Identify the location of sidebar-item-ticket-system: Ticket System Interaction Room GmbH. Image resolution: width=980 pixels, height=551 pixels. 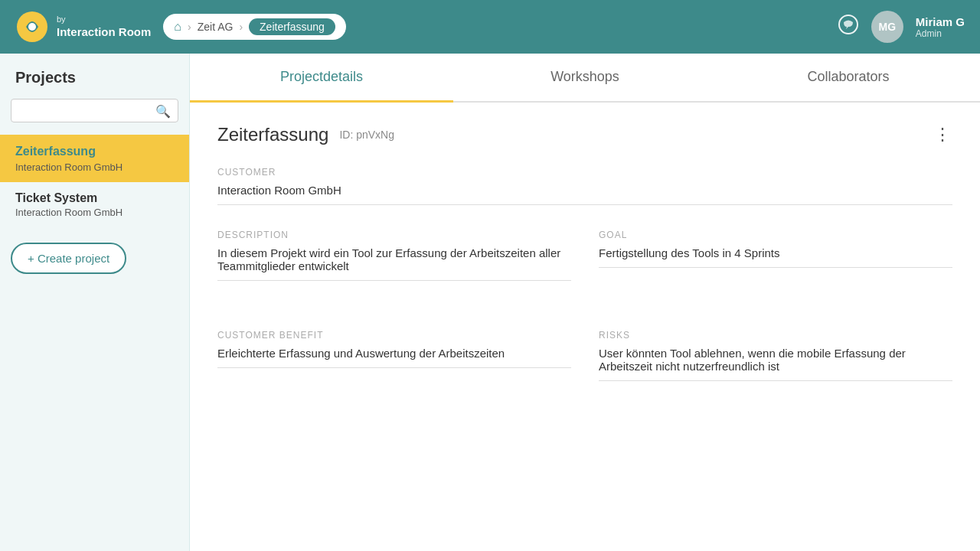
(95, 205).